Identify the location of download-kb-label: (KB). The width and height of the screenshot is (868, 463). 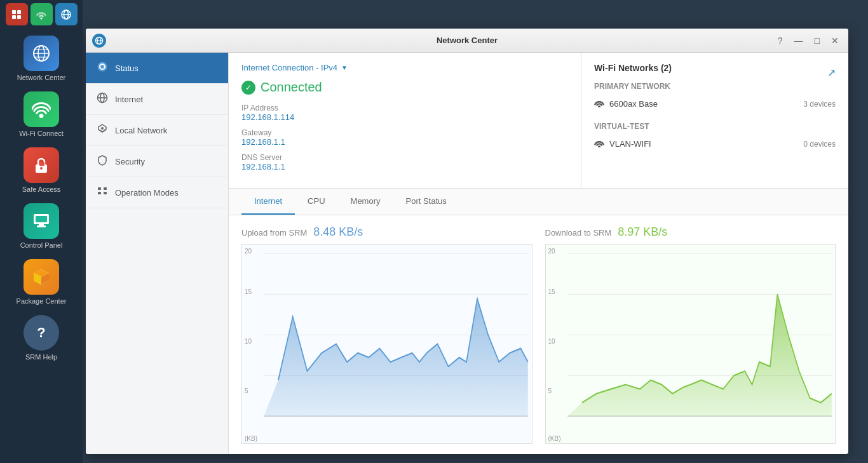
(555, 438).